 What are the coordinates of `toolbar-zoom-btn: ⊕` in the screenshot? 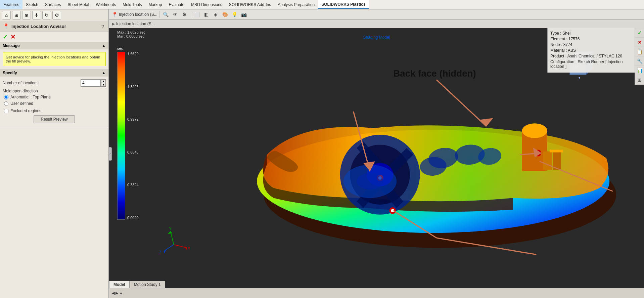 It's located at (27, 15).